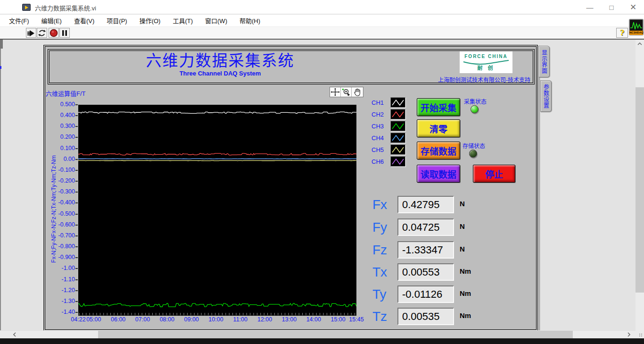 The width and height of the screenshot is (644, 344). What do you see at coordinates (640, 190) in the screenshot?
I see `vertical-scrollbar-thumb` at bounding box center [640, 190].